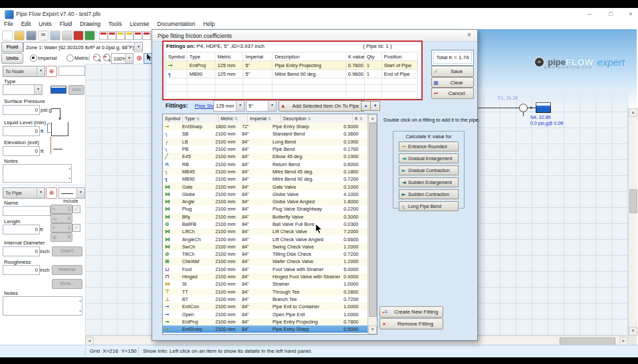  Describe the element at coordinates (266, 231) in the screenshot. I see `fitting-row: ⋈LiftCh2100 mm84"Lift Check Valve7.2000` at that location.